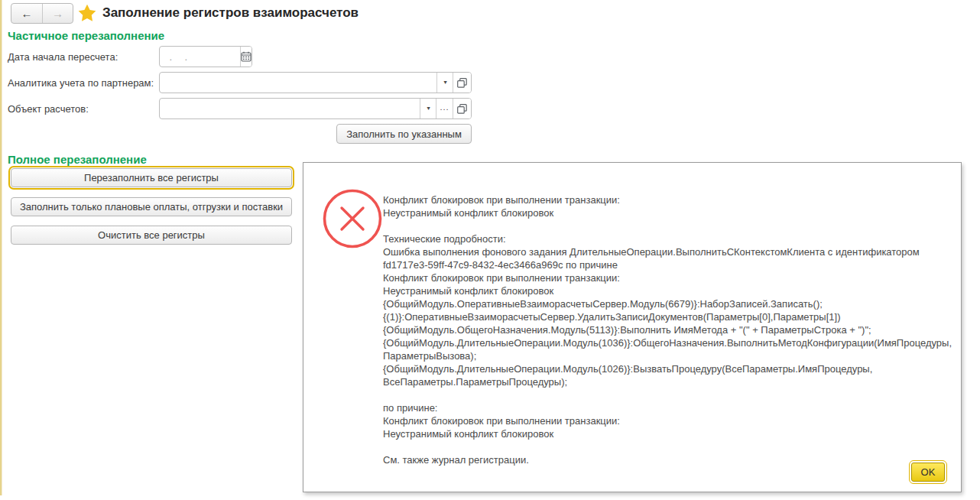  Describe the element at coordinates (87, 13) in the screenshot. I see `favorite-star-icon` at that location.